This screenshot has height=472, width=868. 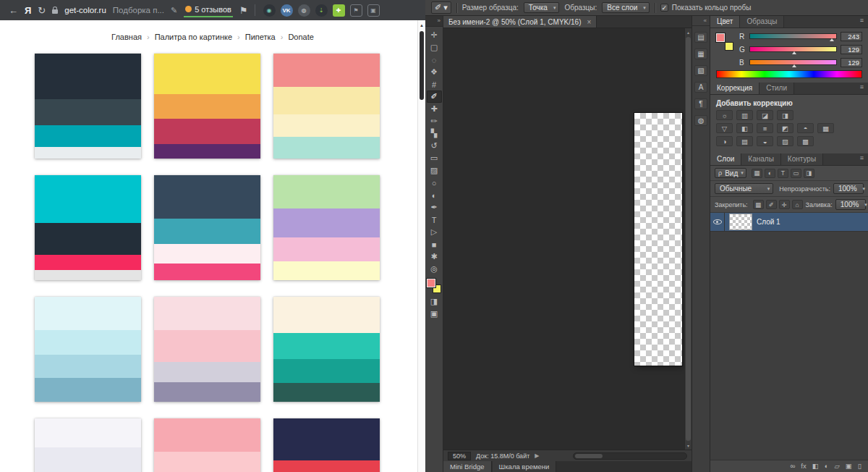 I want to click on hscrollbar-thumb, so click(x=589, y=456).